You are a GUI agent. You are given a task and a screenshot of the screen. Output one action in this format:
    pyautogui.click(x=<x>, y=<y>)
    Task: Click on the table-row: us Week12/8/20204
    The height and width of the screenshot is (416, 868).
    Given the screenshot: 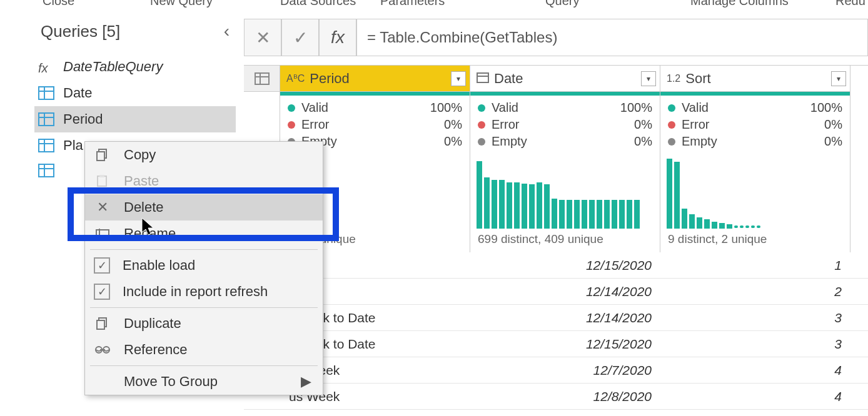 What is the action you would take?
    pyautogui.click(x=556, y=397)
    